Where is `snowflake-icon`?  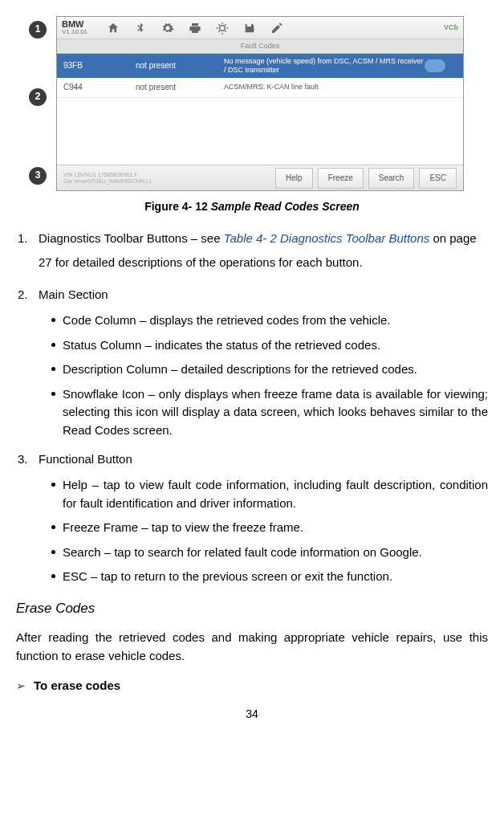
snowflake-icon is located at coordinates (435, 66).